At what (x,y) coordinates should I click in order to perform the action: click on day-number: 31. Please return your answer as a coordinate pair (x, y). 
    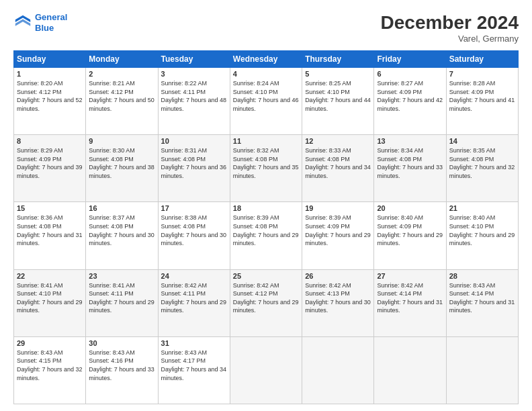
    Looking at the image, I should click on (194, 343).